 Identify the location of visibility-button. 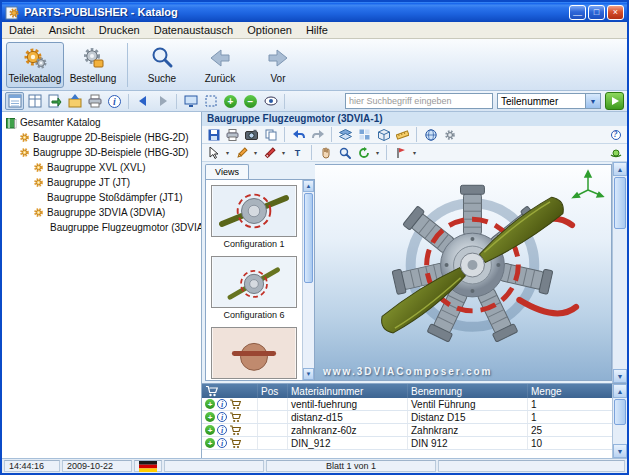
(270, 101).